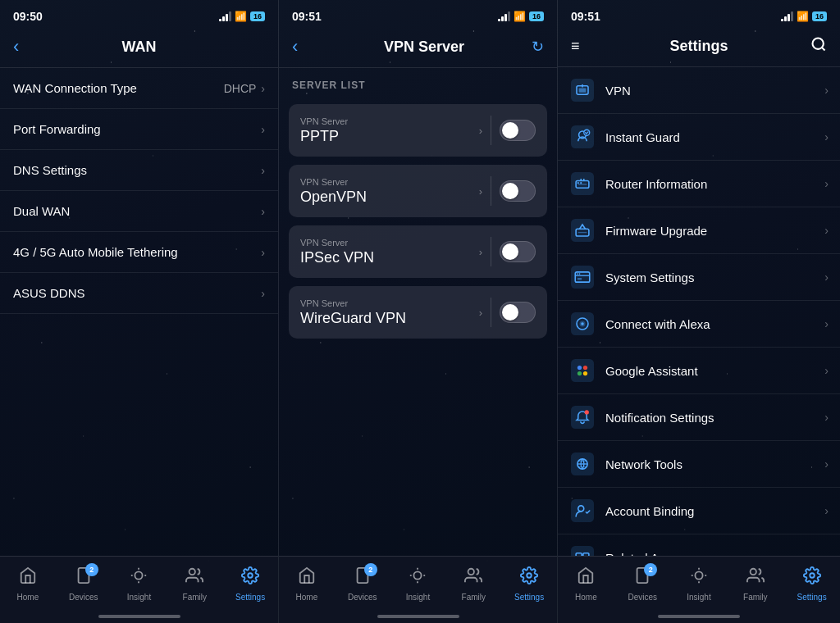 The width and height of the screenshot is (840, 623). What do you see at coordinates (139, 89) in the screenshot?
I see `wan-connection-type-item: WAN Connection Type DHCP ›` at bounding box center [139, 89].